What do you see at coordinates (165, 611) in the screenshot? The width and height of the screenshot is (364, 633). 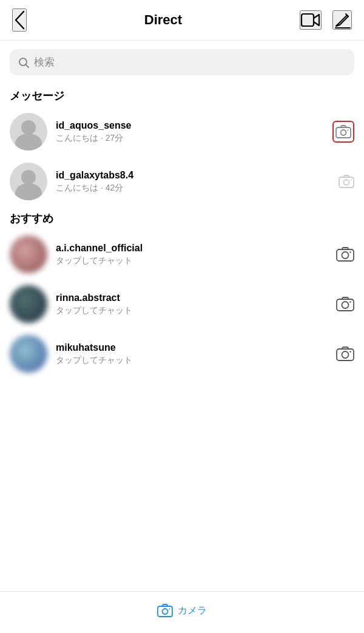 I see `bottom-camera-icon` at bounding box center [165, 611].